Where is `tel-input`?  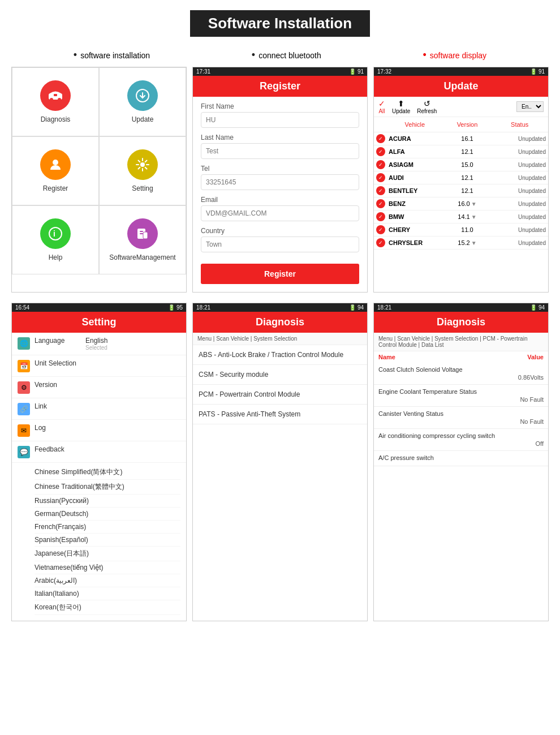 tel-input is located at coordinates (280, 182).